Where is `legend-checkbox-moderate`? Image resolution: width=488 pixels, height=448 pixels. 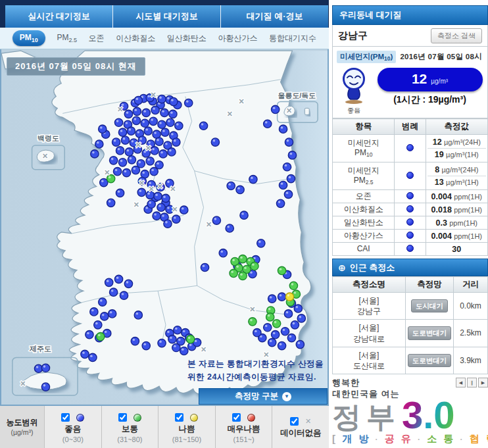 legend-checkbox-moderate is located at coordinates (122, 417).